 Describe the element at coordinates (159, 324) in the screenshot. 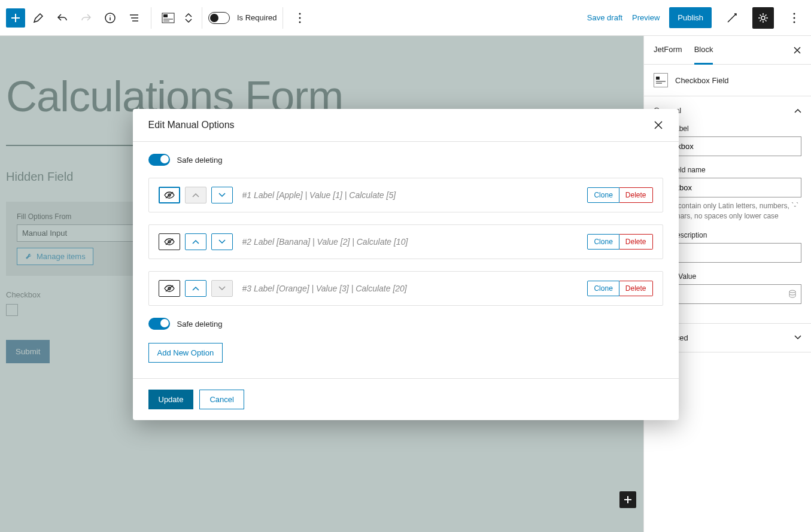

I see `safe-deleting-toggle-bottom` at that location.